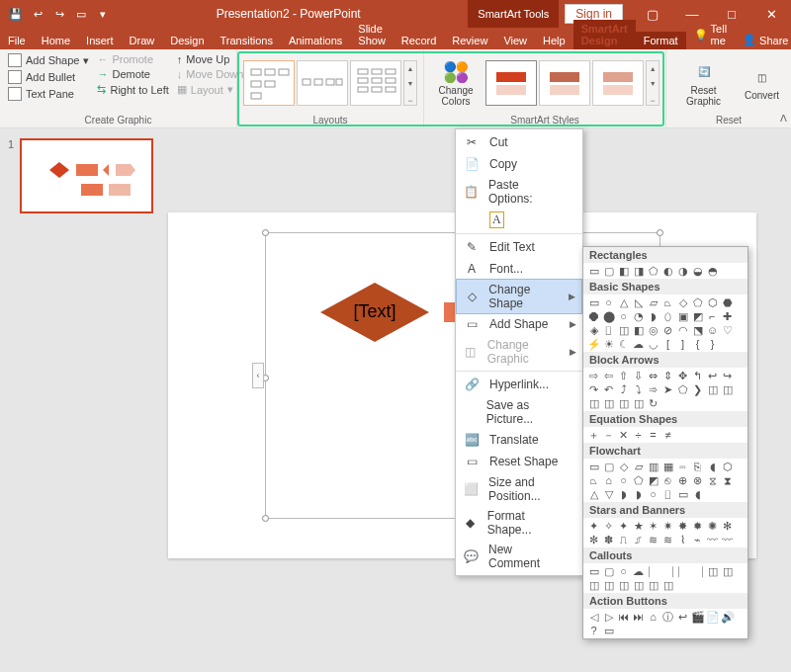 The width and height of the screenshot is (791, 672). Describe the element at coordinates (653, 494) in the screenshot. I see `shape-fc-seq: ○` at that location.